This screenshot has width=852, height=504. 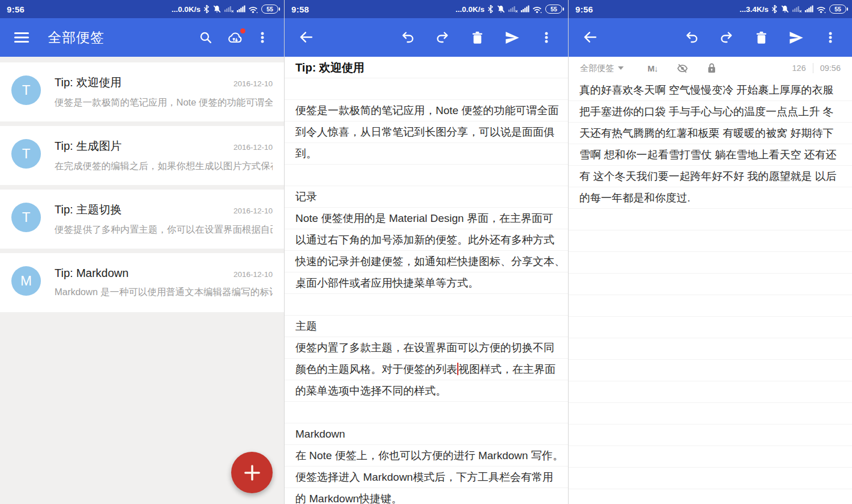 What do you see at coordinates (710, 155) in the screenshot?
I see `editor-line: 雪啊 想和你一起看雪打雪仗 躺在雪地上看天空 还有还` at bounding box center [710, 155].